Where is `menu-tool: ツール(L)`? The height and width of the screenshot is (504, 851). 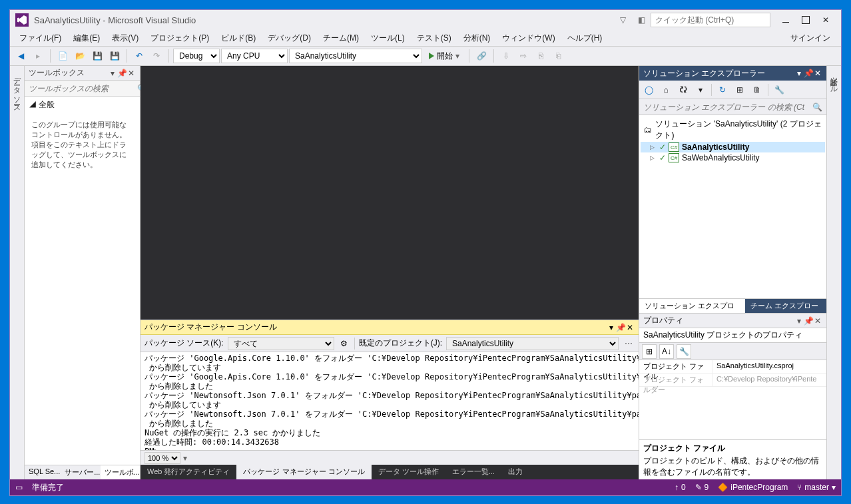
menu-tool: ツール(L) is located at coordinates (388, 39).